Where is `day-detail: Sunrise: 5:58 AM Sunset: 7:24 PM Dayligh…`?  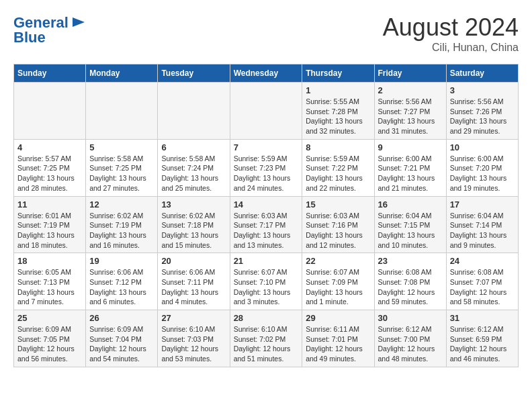 day-detail: Sunrise: 5:58 AM Sunset: 7:24 PM Dayligh… is located at coordinates (193, 173).